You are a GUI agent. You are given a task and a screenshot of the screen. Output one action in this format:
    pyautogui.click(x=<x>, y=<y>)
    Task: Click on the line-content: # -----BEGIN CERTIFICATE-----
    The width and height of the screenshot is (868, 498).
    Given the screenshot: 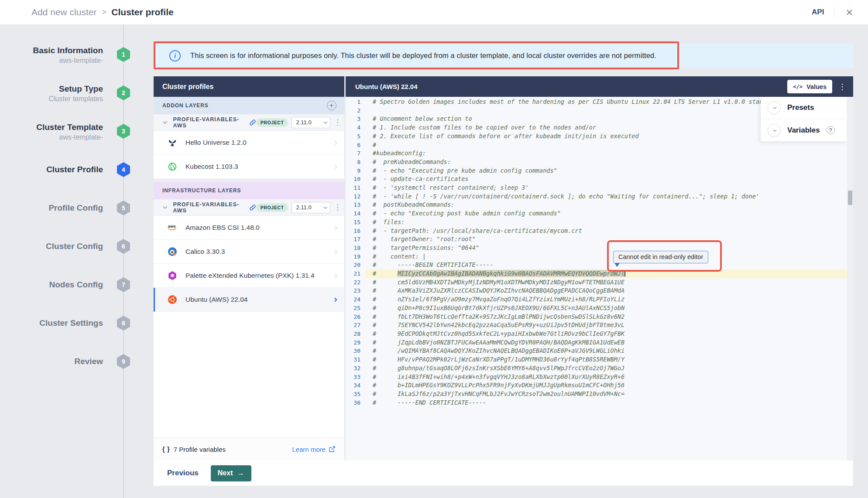 What is the action you would take?
    pyautogui.click(x=609, y=265)
    